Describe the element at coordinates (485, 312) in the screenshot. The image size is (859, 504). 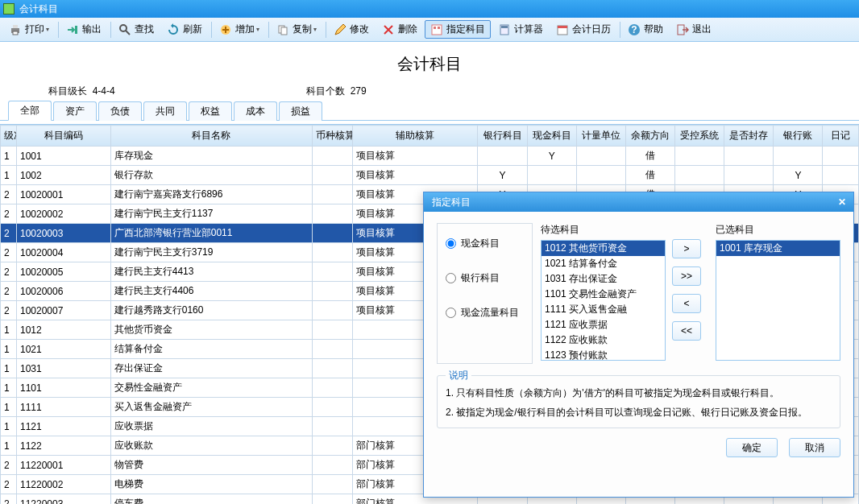
I see `radio-flow: 现金流量科目` at that location.